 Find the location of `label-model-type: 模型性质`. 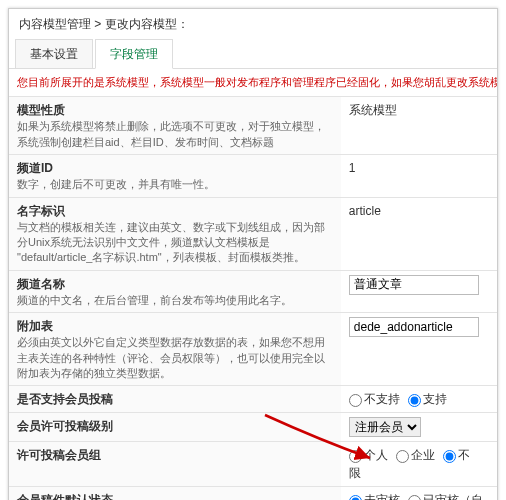

label-model-type: 模型性质 is located at coordinates (175, 110).